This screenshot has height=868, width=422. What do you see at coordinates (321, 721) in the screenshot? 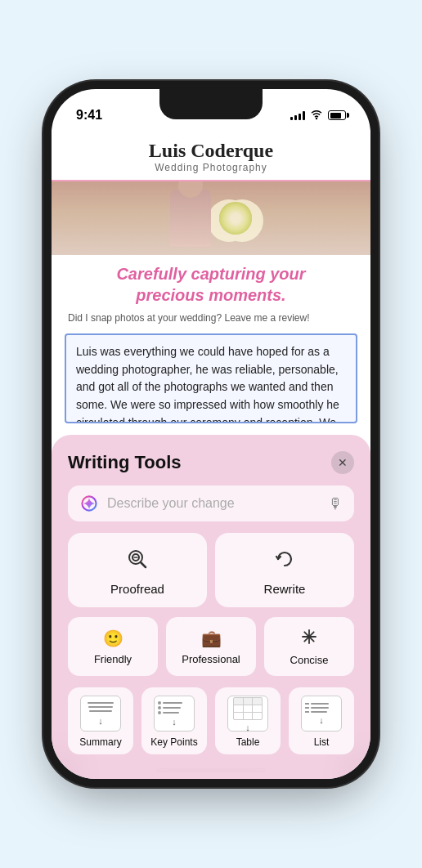
I see `list-button: ↓ List` at bounding box center [321, 721].